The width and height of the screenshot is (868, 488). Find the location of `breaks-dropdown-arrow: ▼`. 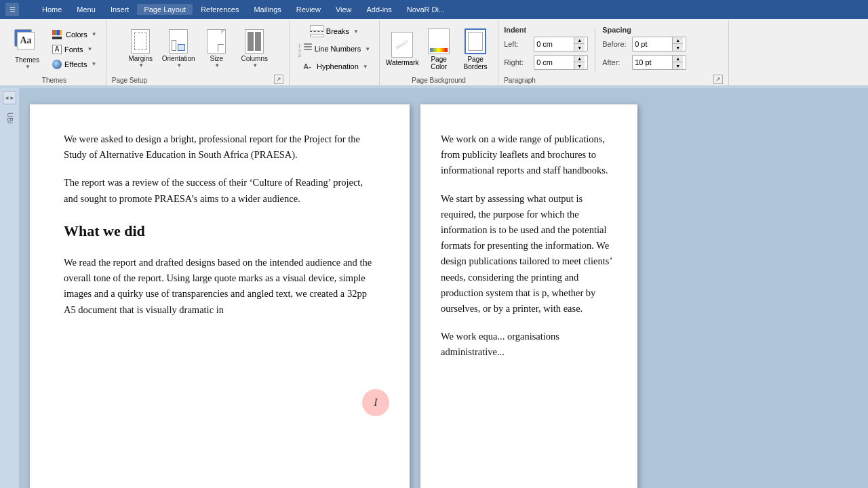

breaks-dropdown-arrow: ▼ is located at coordinates (356, 31).